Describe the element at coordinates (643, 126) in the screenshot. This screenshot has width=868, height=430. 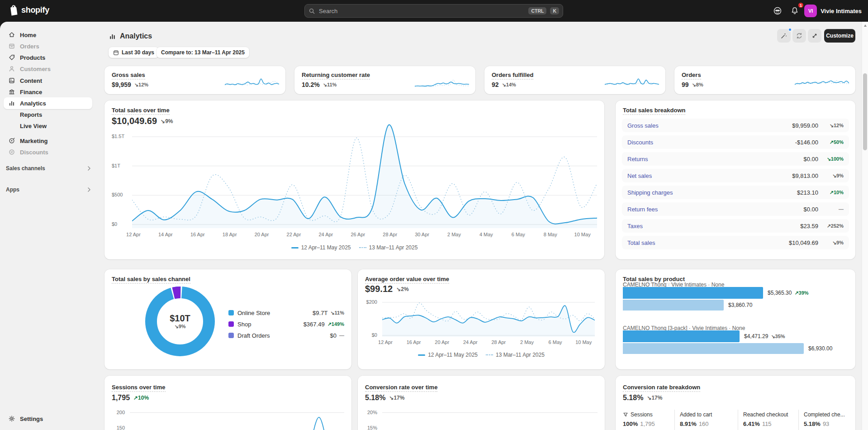
I see `breakdown-row-link: Gross sales` at that location.